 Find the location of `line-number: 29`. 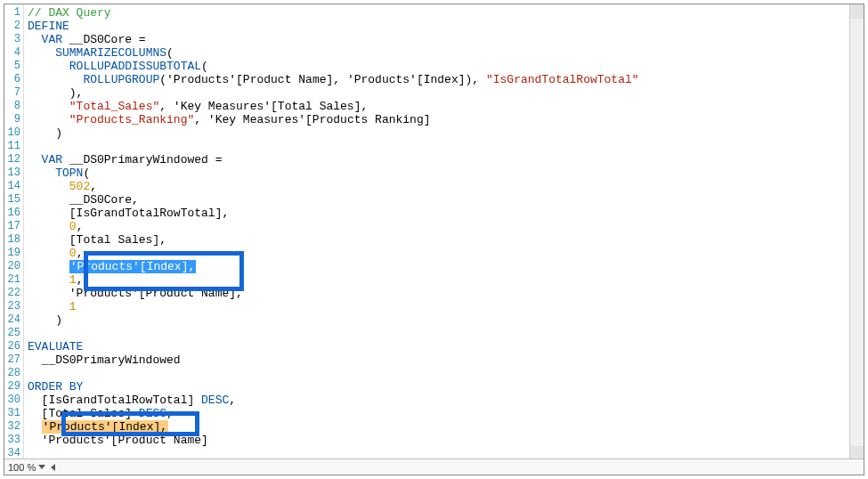

line-number: 29 is located at coordinates (12, 386).